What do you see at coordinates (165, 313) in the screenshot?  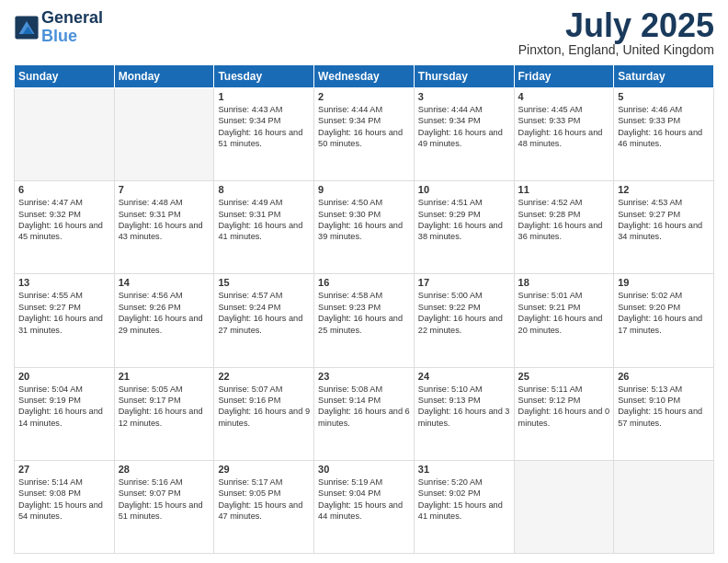 I see `cell-info: Sunrise: 4:56 AM Sunset: 9:26 PM Dayligh…` at bounding box center [165, 313].